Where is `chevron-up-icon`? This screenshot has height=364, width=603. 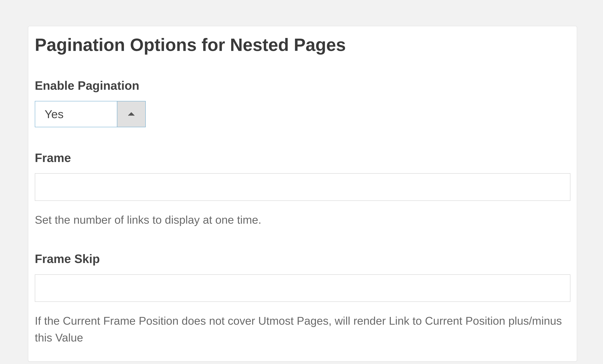 chevron-up-icon is located at coordinates (131, 114).